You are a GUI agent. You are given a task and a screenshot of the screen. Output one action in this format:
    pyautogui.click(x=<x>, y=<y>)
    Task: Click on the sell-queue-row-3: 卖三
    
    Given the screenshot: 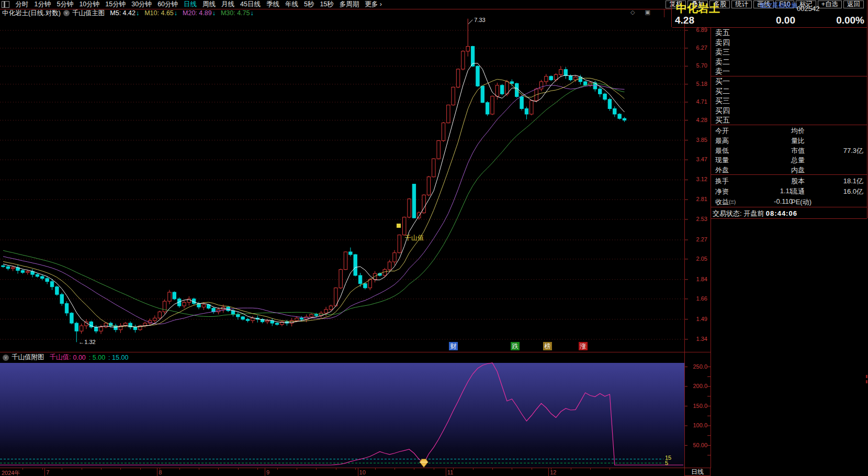 What is the action you would take?
    pyautogui.click(x=723, y=52)
    